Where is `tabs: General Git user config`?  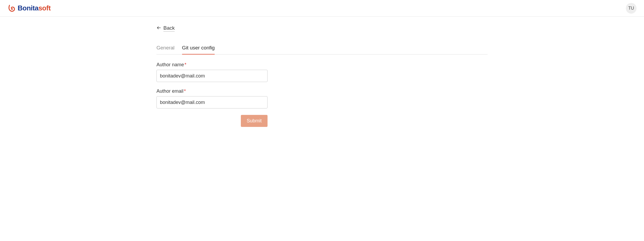
tabs: General Git user config is located at coordinates (322, 48).